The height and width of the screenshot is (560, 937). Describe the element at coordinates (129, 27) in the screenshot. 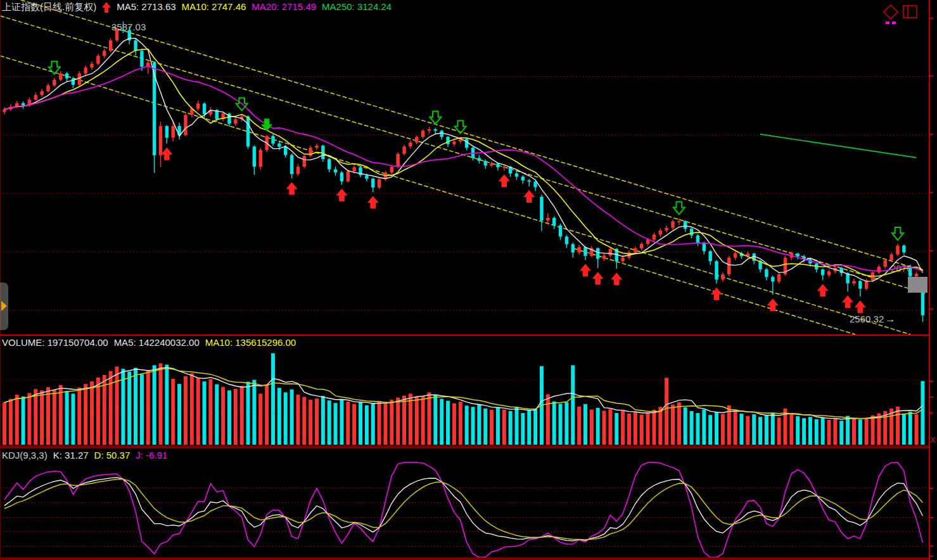

I see `high-price-label: 3587.03` at that location.